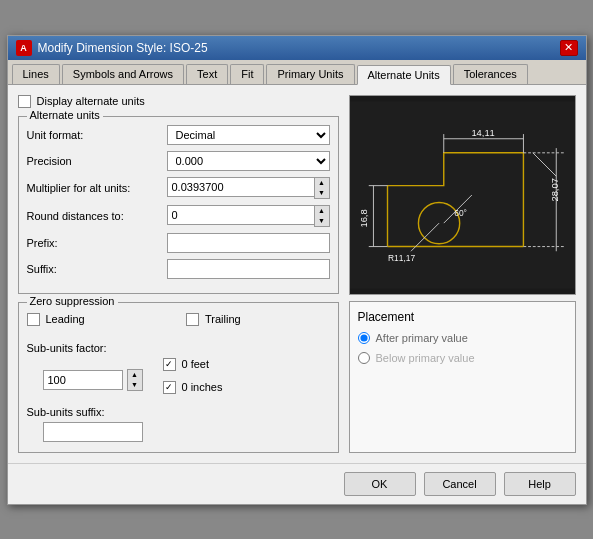  Describe the element at coordinates (207, 74) in the screenshot. I see `tab-text: Text` at that location.